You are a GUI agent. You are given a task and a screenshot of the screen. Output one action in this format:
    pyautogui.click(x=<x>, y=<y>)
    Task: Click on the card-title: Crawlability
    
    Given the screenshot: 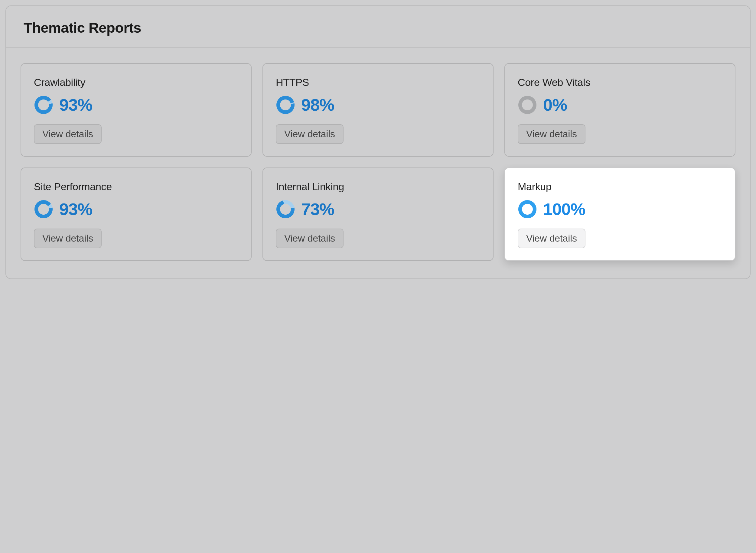 What is the action you would take?
    pyautogui.click(x=136, y=82)
    